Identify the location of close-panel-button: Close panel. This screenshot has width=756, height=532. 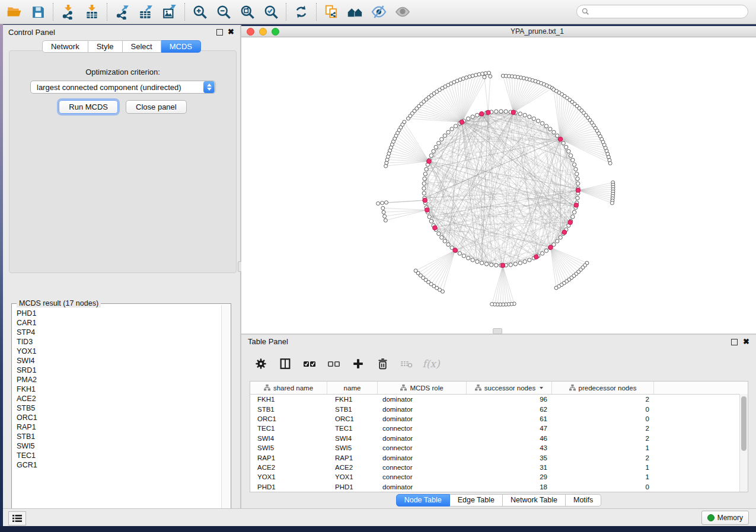
(157, 107).